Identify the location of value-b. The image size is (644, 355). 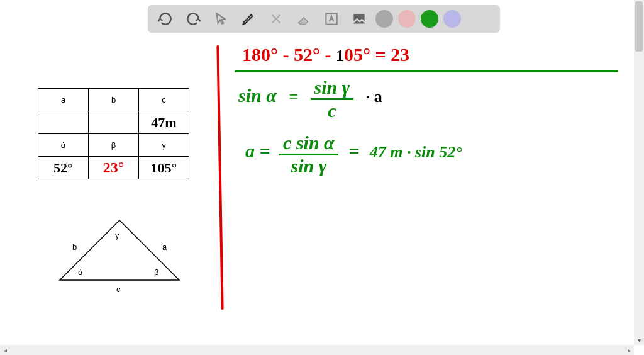
(114, 123).